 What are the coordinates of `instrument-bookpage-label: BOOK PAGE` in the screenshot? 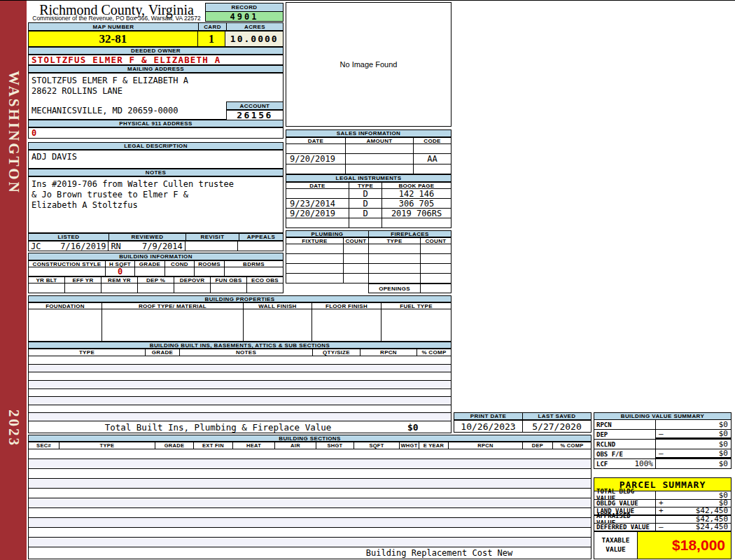 It's located at (416, 186).